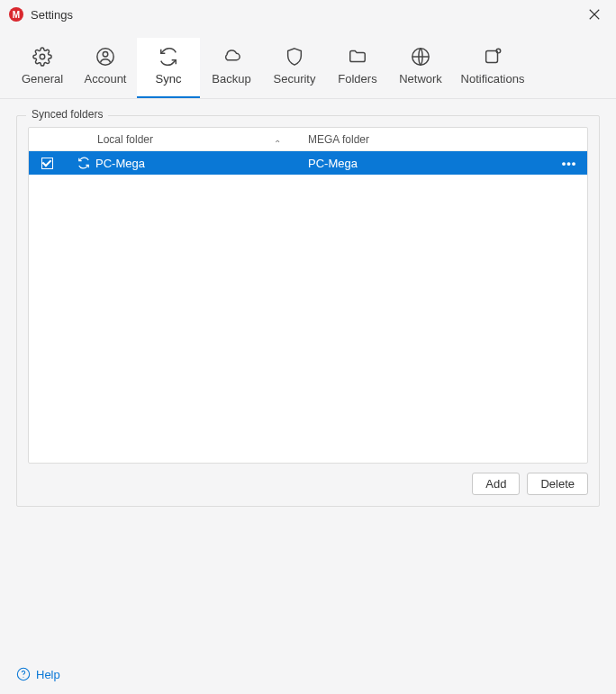 The width and height of the screenshot is (616, 694). What do you see at coordinates (569, 164) in the screenshot?
I see `more-icon: •••` at bounding box center [569, 164].